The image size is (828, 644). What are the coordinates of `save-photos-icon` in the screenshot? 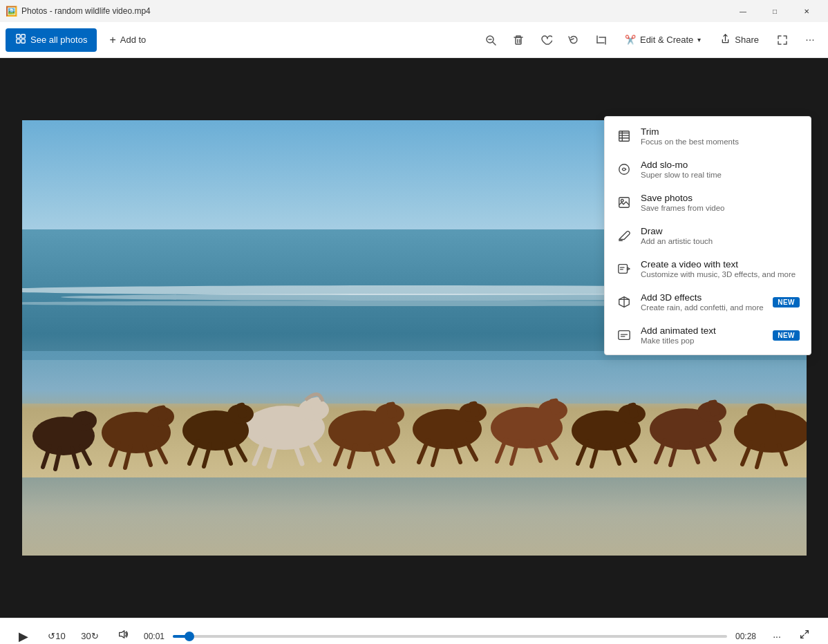 It's located at (624, 202).